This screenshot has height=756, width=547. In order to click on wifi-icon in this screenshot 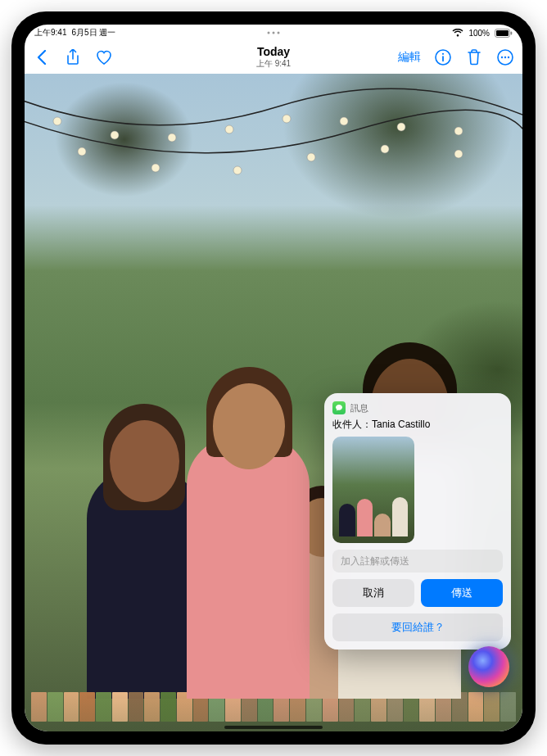, I will do `click(458, 33)`.